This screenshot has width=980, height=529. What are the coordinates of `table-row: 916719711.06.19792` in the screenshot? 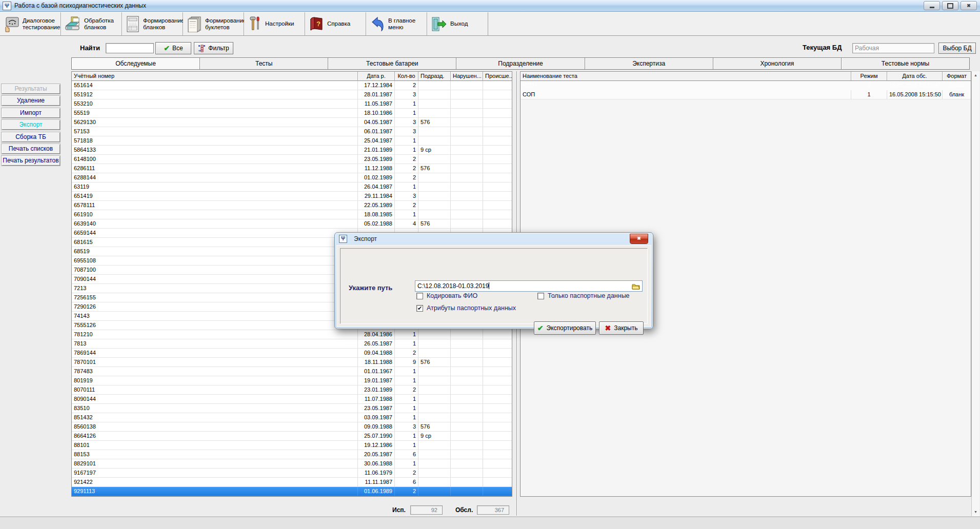 It's located at (292, 473).